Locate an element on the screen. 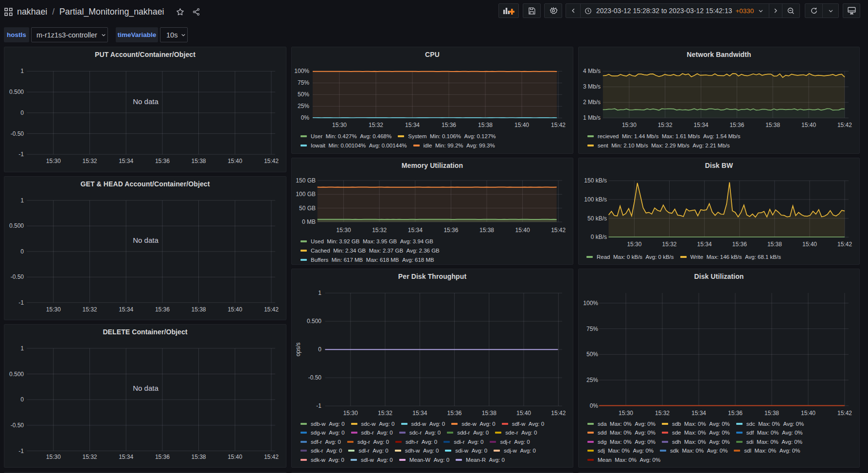 The image size is (868, 473). svg-text: 50 GB is located at coordinates (307, 208).